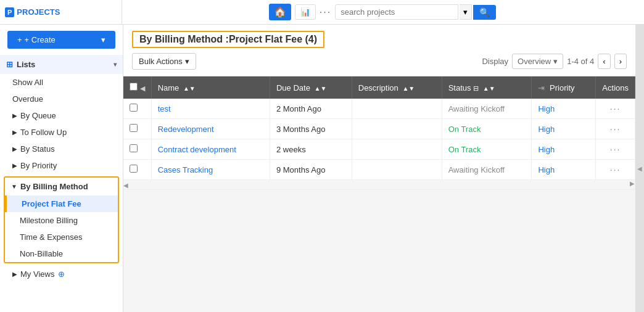 This screenshot has height=312, width=644. What do you see at coordinates (397, 88) in the screenshot?
I see `description-column-header: Description ▲▼` at bounding box center [397, 88].